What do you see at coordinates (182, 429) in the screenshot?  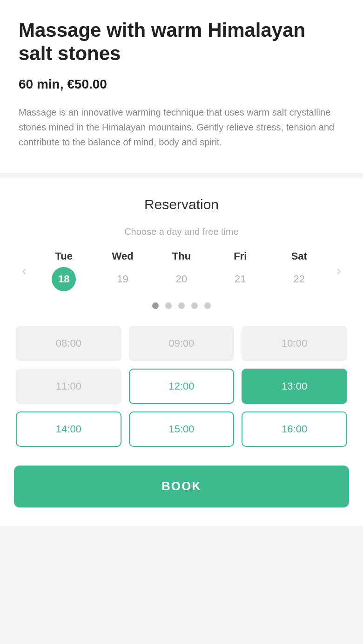 I see `time-slot-1500: 15:00` at bounding box center [182, 429].